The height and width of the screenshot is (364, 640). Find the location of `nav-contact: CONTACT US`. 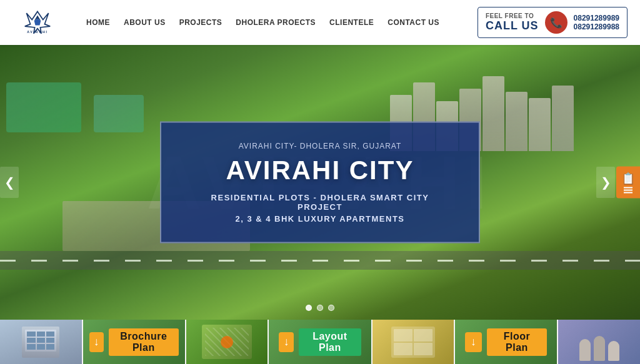

nav-contact: CONTACT US is located at coordinates (414, 22).